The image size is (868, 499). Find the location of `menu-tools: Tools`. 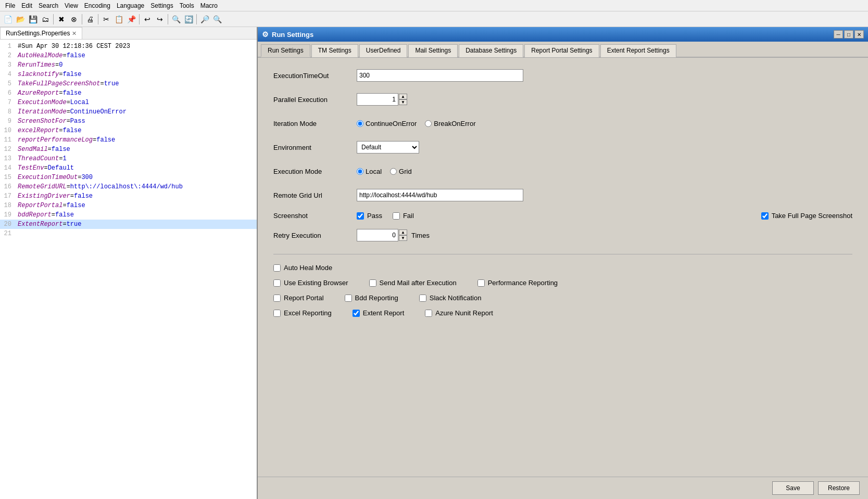

menu-tools: Tools is located at coordinates (187, 6).